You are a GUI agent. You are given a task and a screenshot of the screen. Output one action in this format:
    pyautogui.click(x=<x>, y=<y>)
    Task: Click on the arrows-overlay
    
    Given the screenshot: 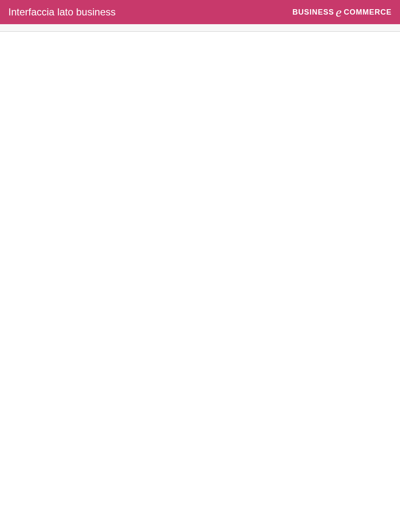 What is the action you would take?
    pyautogui.click(x=200, y=46)
    